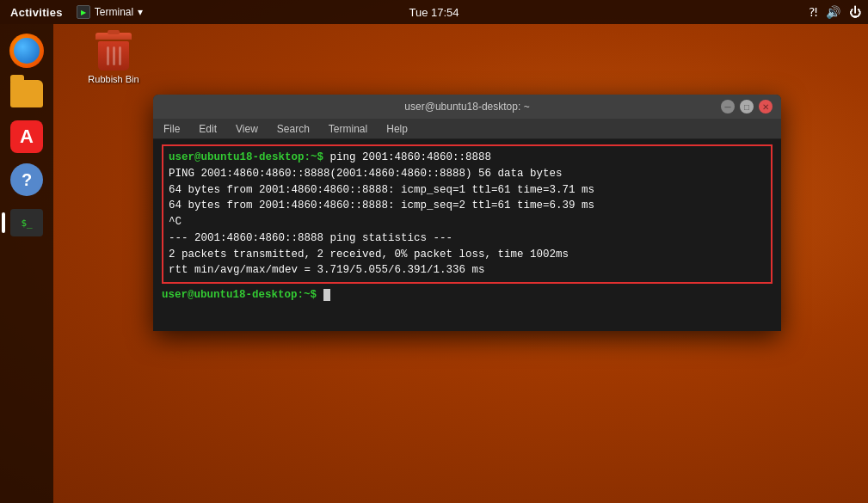 The image size is (868, 503). What do you see at coordinates (467, 270) in the screenshot?
I see `terminal-line-7: rtt min/avg/max/mdev = 3.719/5.055/6.391…` at bounding box center [467, 270].